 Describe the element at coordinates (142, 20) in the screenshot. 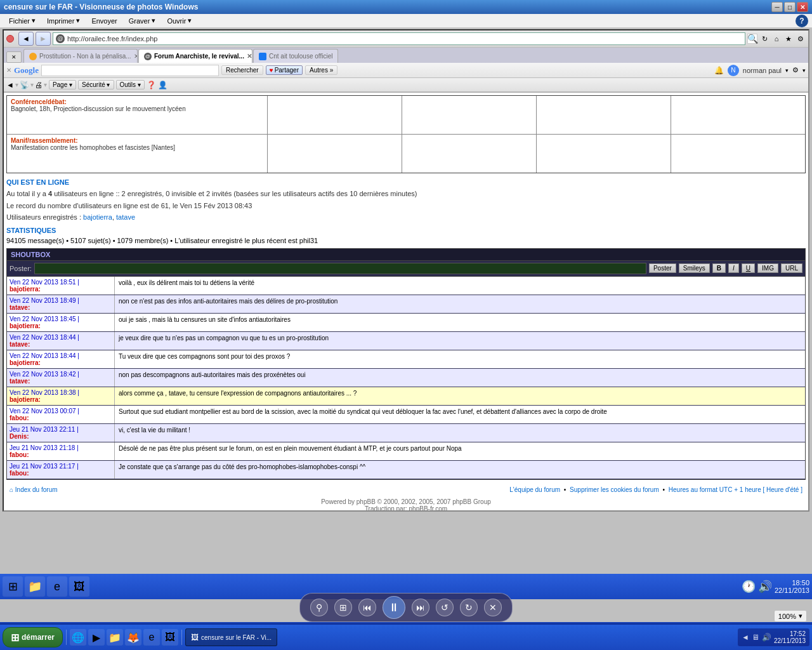

I see `menu-graver: Graver ▾` at that location.